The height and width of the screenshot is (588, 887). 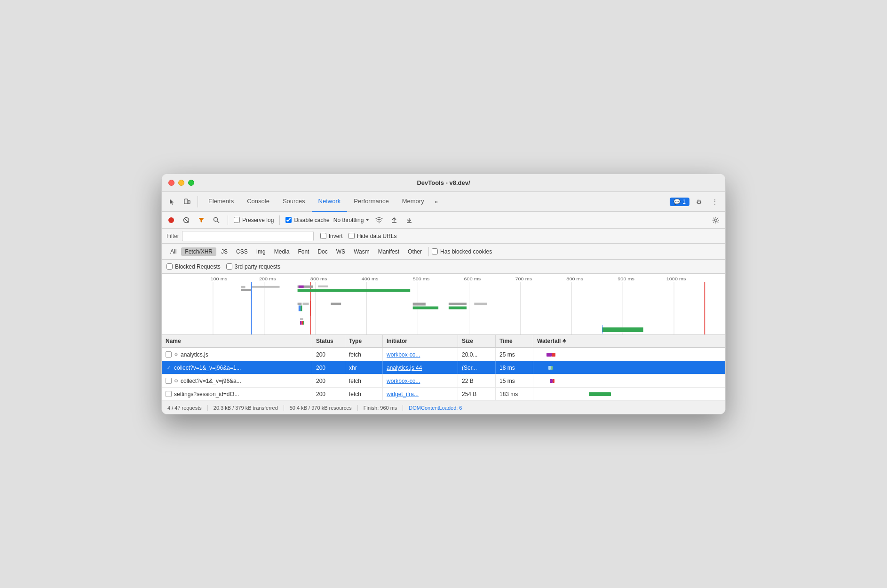 I want to click on table-row: ⚙ collect?v=1&_v=j96&a... 200 fetch work…, so click(x=444, y=381).